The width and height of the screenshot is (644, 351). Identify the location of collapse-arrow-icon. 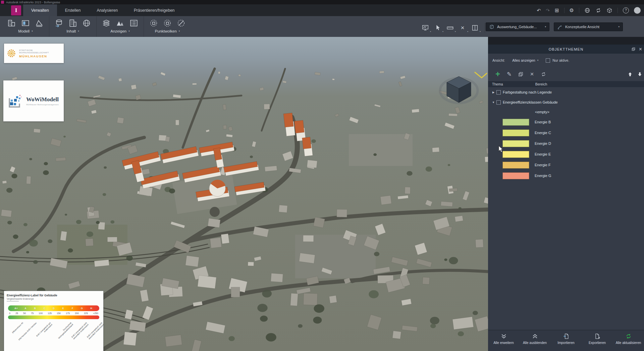
(493, 103).